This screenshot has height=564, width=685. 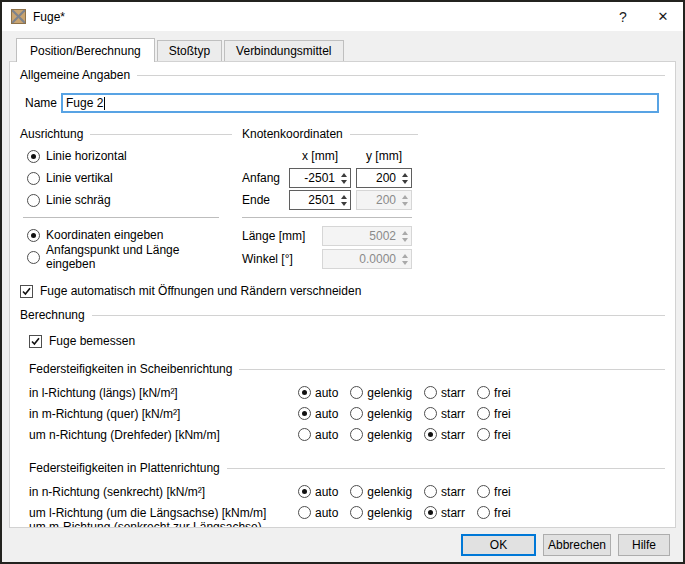 I want to click on group-label: Knotenkoordinaten, so click(x=292, y=134).